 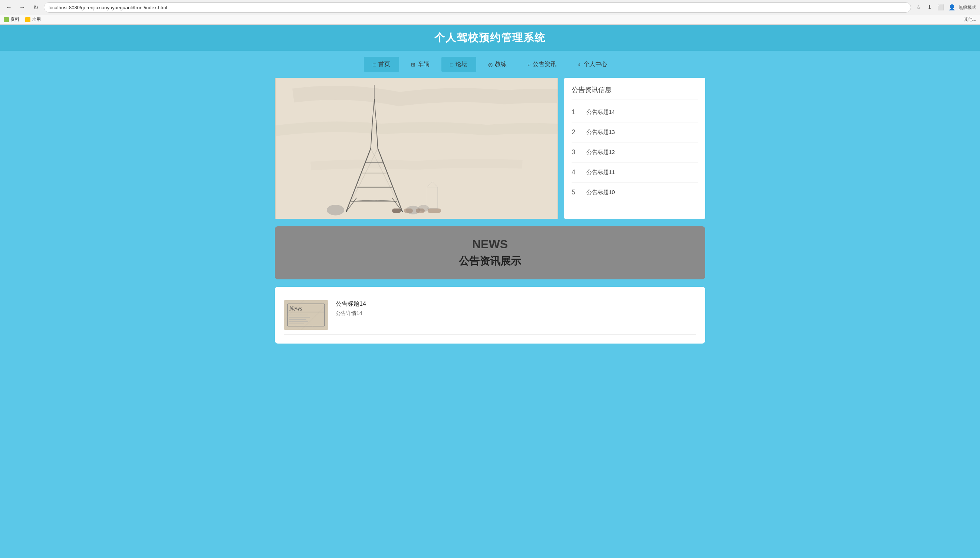 What do you see at coordinates (601, 132) in the screenshot?
I see `ann-title-2: 公告标题13` at bounding box center [601, 132].